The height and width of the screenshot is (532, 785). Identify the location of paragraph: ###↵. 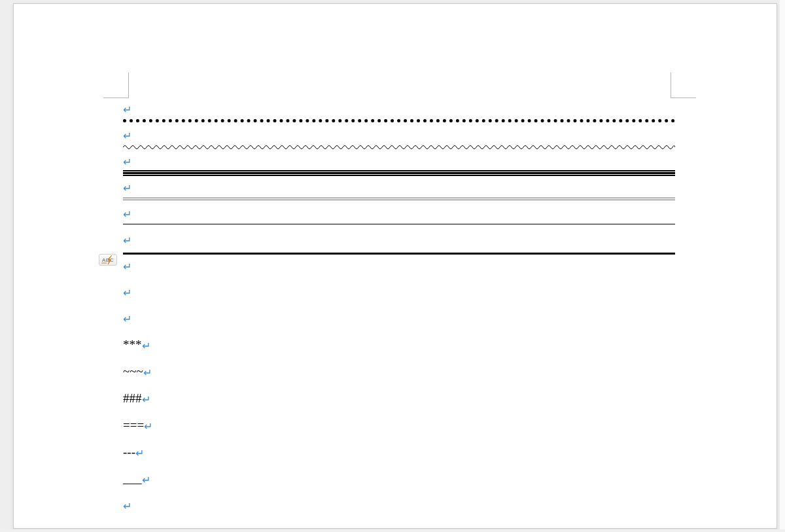
(399, 399).